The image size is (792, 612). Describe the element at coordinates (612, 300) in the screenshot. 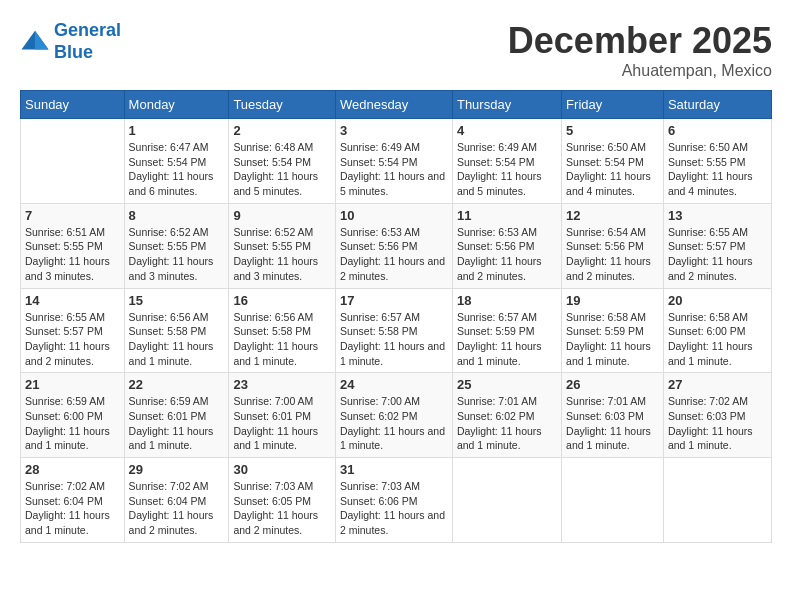

I see `day-number: 19` at that location.